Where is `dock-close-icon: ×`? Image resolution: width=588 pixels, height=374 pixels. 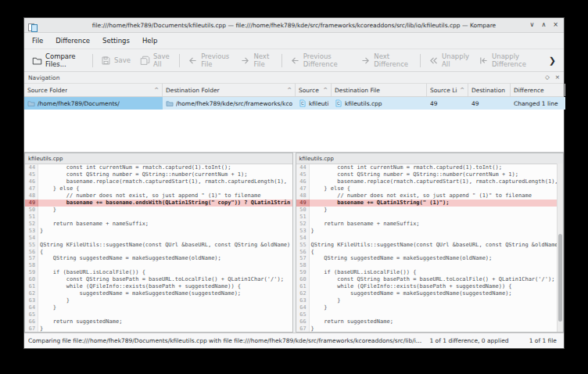 dock-close-icon: × is located at coordinates (558, 77).